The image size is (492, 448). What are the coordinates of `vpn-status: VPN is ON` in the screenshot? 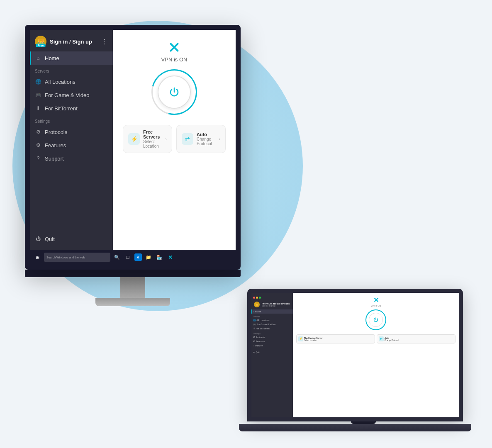 It's located at (174, 60).